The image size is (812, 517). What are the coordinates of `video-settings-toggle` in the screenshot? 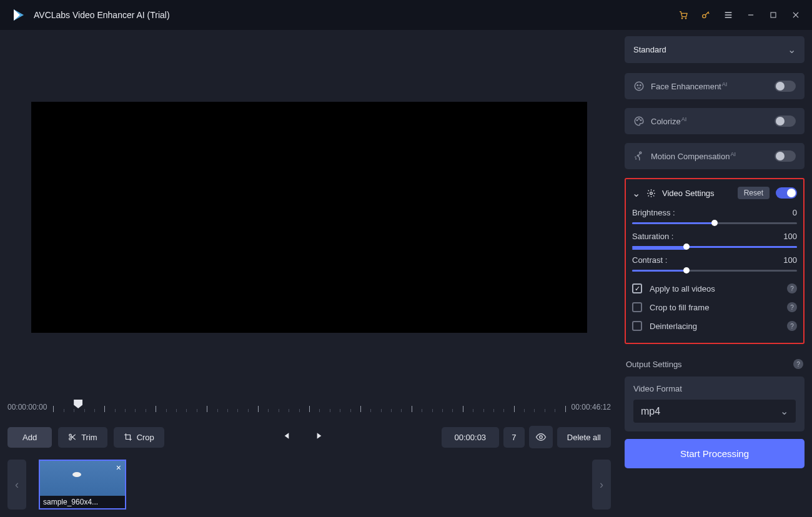 It's located at (786, 193).